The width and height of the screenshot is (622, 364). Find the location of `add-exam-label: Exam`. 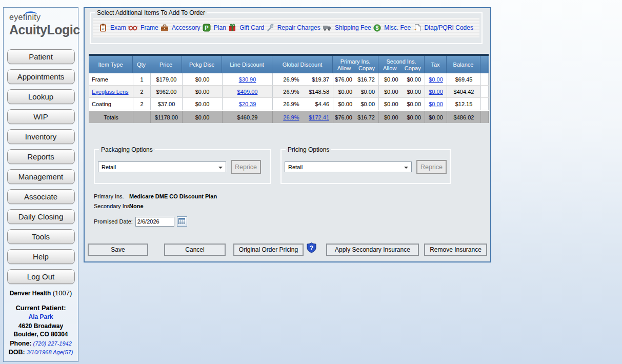

add-exam-label: Exam is located at coordinates (118, 28).